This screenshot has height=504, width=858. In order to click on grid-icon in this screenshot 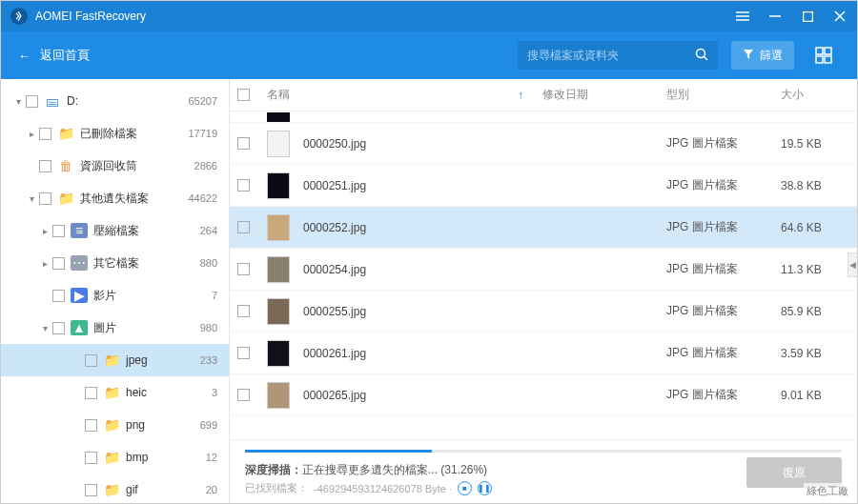, I will do `click(824, 55)`.